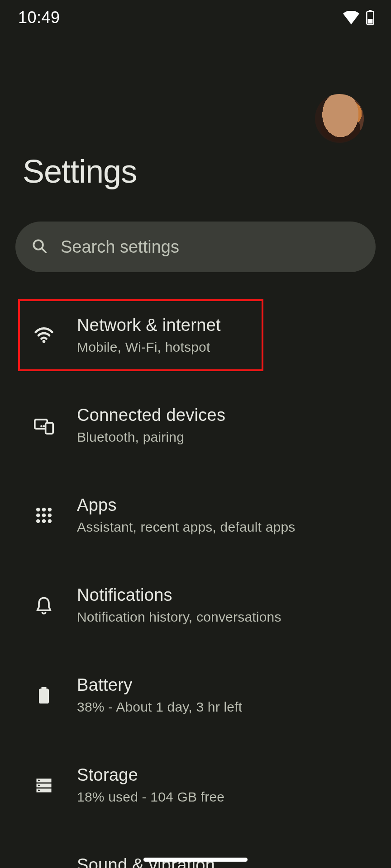 This screenshot has height=868, width=391. Describe the element at coordinates (225, 326) in the screenshot. I see `row-title: Network & internet` at that location.